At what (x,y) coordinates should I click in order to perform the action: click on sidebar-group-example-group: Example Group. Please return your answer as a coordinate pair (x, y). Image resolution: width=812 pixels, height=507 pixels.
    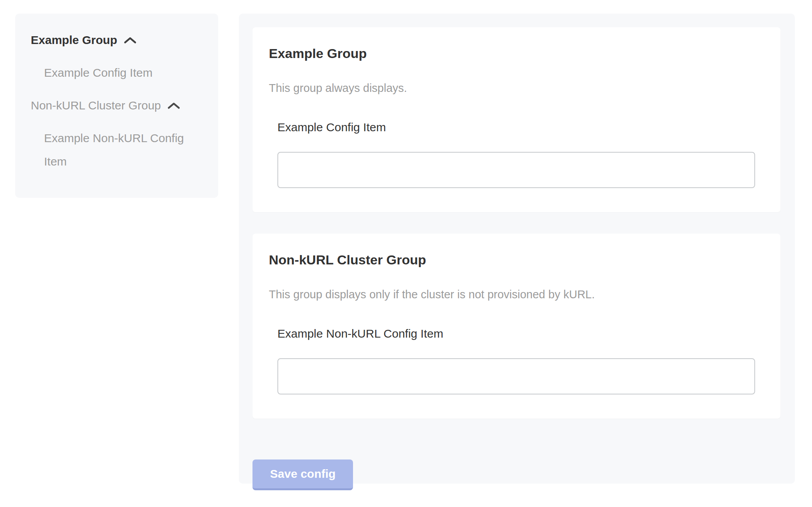
    Looking at the image, I should click on (115, 40).